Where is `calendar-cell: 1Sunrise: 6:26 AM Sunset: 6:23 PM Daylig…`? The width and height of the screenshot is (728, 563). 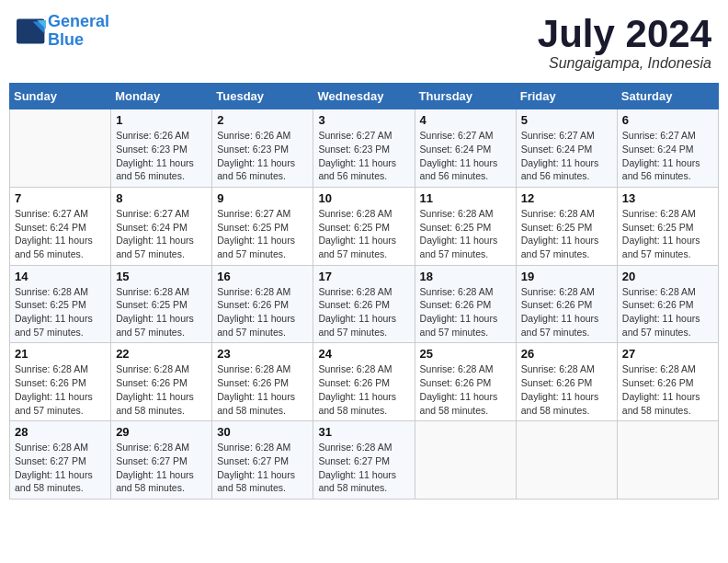
calendar-cell: 1Sunrise: 6:26 AM Sunset: 6:23 PM Daylig… is located at coordinates (162, 149).